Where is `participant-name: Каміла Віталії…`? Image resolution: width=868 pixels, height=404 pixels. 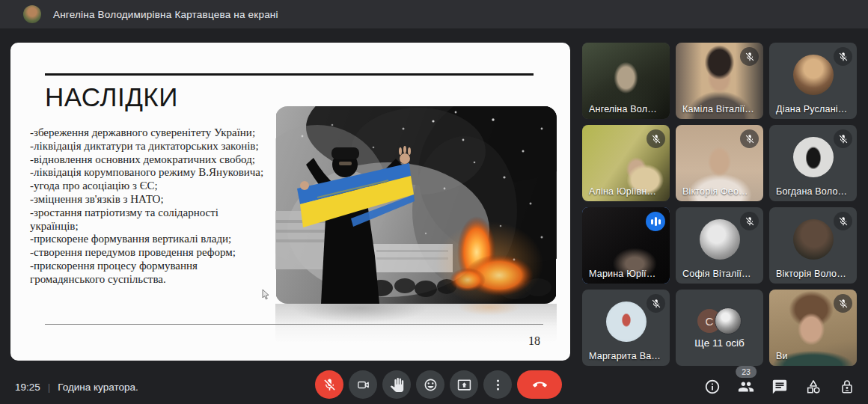 participant-name: Каміла Віталії… is located at coordinates (718, 109).